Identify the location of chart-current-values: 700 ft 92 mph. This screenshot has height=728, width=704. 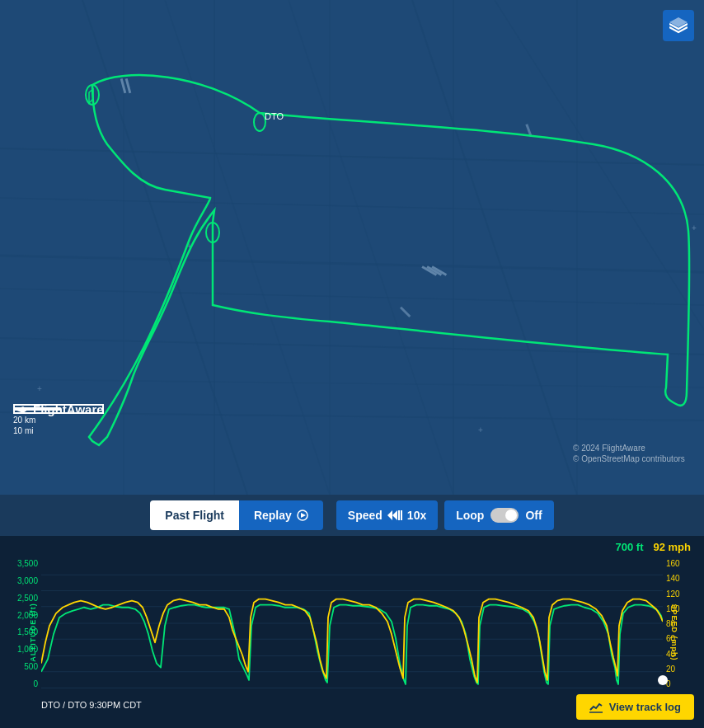
(653, 547).